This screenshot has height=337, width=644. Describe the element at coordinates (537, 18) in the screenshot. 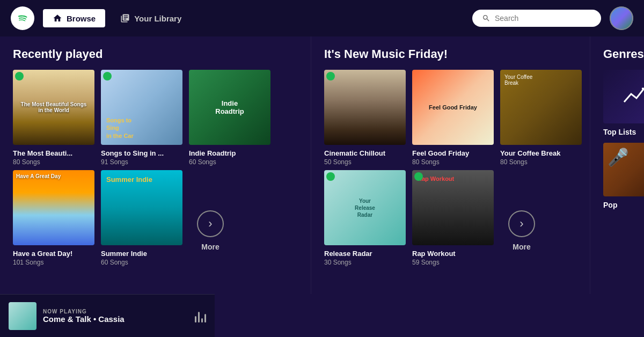

I see `search-bar` at that location.